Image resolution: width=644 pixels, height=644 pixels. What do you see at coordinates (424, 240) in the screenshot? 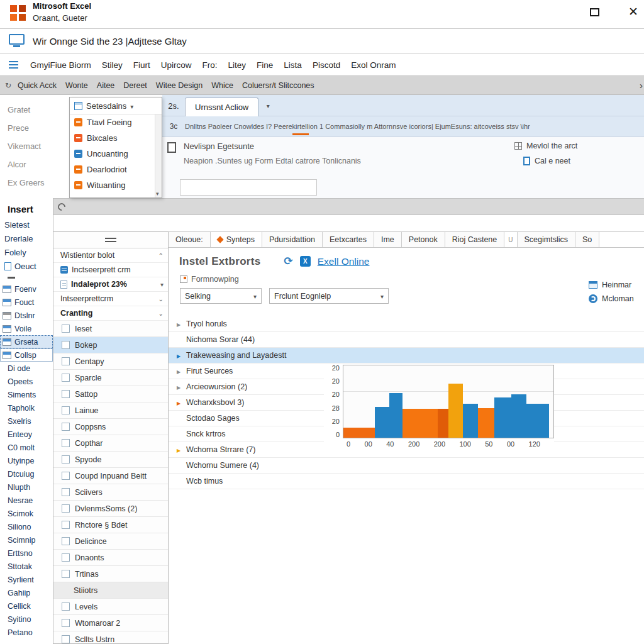
I see `main-tab: Petonok` at bounding box center [424, 240].